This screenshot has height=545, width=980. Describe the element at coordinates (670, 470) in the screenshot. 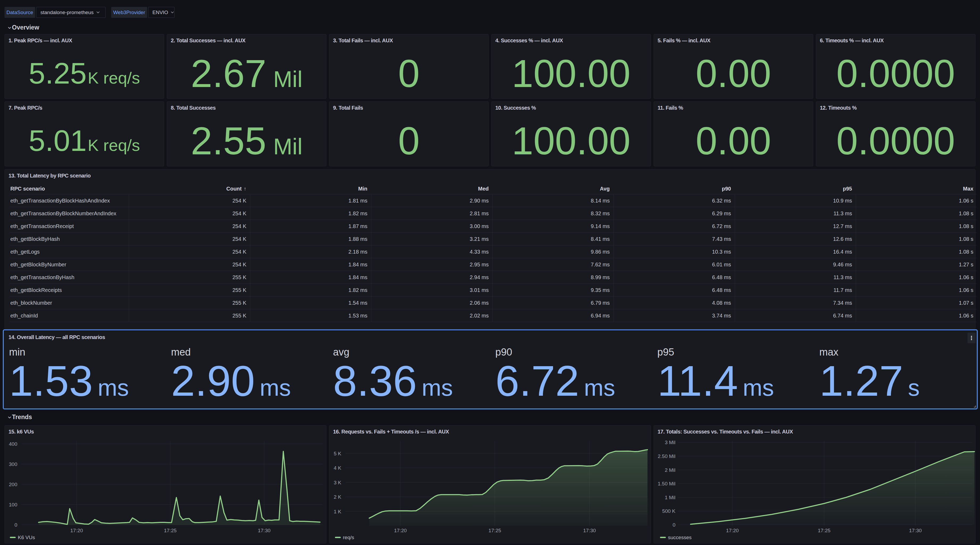

I see `svg-text: 2 Mil` at that location.